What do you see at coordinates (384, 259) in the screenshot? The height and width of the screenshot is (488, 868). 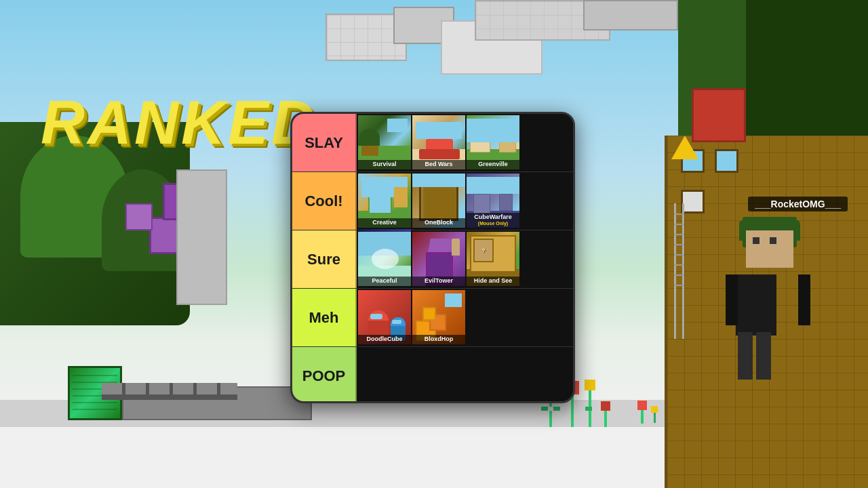 I see `game-item-peaceful: Peaceful` at bounding box center [384, 259].